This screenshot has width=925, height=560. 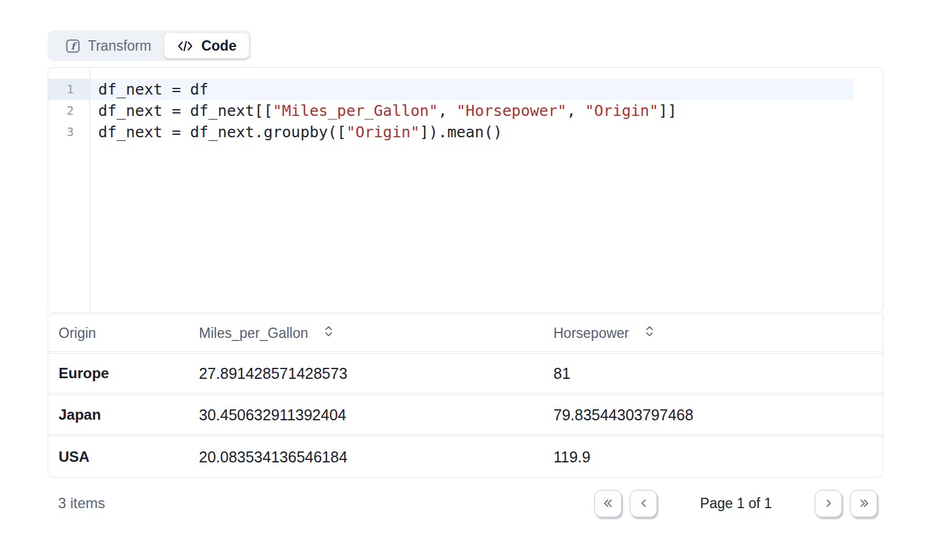 I want to click on cell-value: 30.450632911392404, so click(x=366, y=415).